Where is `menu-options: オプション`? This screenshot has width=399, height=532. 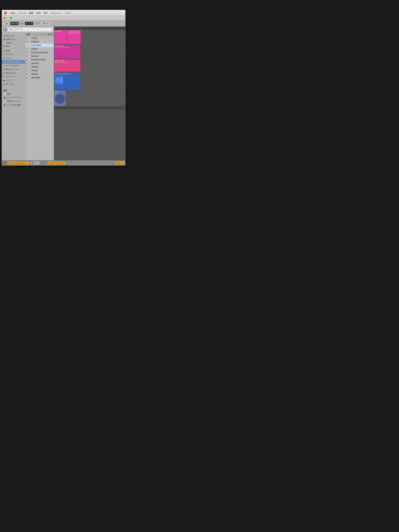 menu-options: オプション is located at coordinates (56, 13).